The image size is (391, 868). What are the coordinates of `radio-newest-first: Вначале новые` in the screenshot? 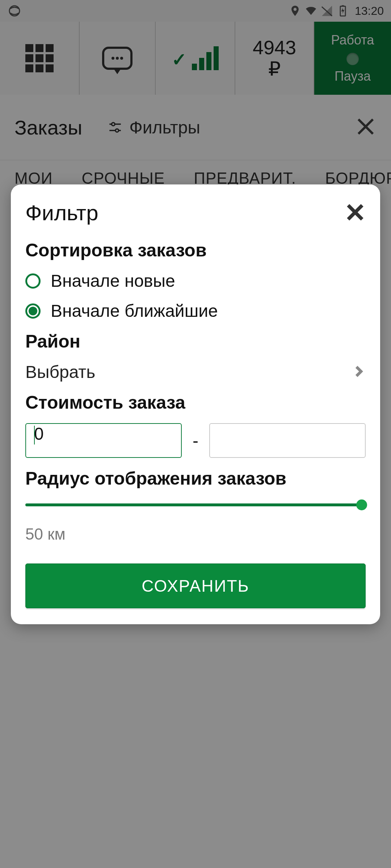 It's located at (196, 281).